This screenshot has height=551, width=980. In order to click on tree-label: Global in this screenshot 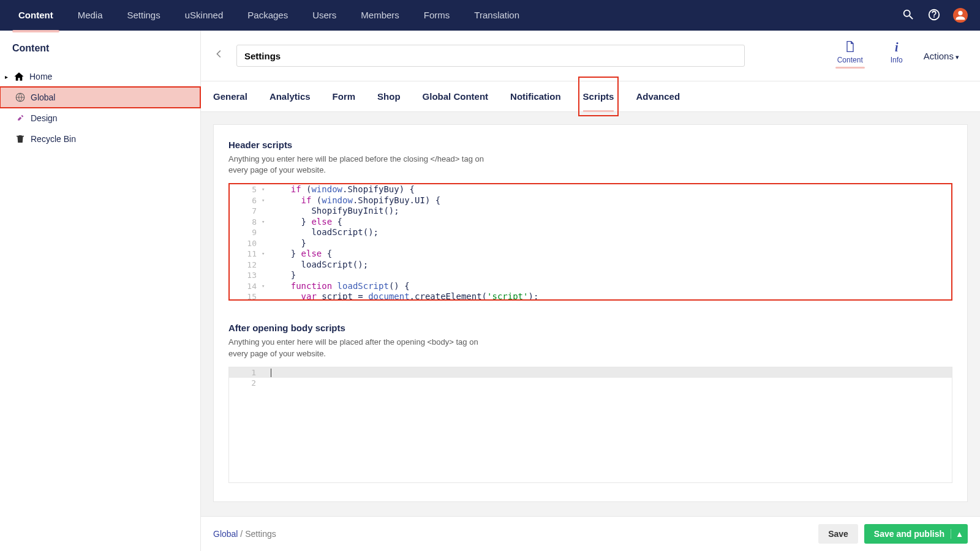, I will do `click(43, 97)`.